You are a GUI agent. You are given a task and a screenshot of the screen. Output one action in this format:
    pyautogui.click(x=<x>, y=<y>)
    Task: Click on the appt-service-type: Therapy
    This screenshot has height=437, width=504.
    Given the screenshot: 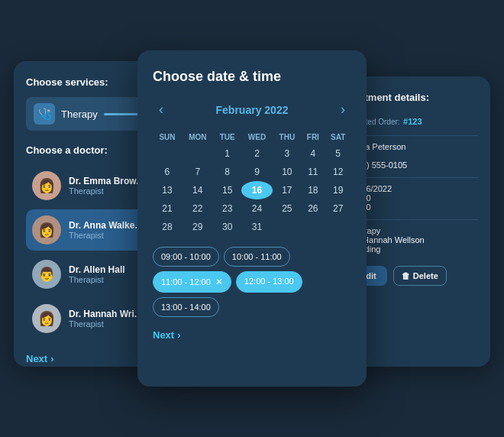 What is the action you would take?
    pyautogui.click(x=414, y=231)
    